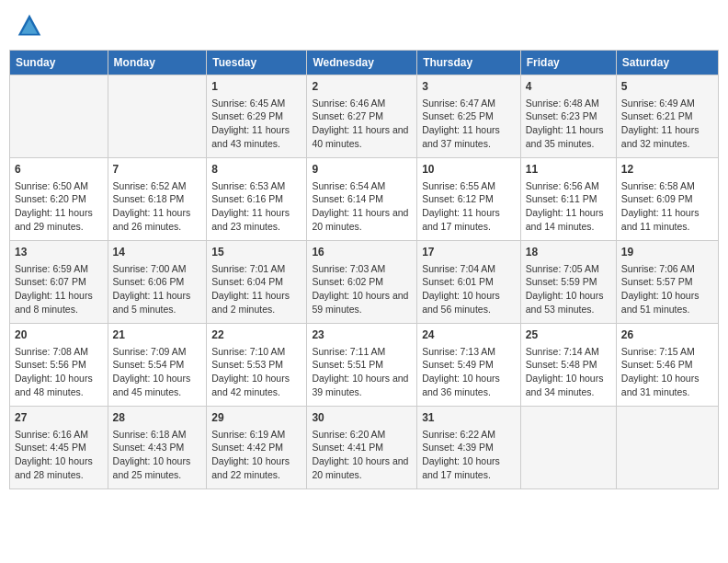 This screenshot has width=728, height=563. What do you see at coordinates (256, 206) in the screenshot?
I see `day-details: Sunrise: 6:53 AM Sunset: 6:16 PM Dayligh…` at bounding box center [256, 206].